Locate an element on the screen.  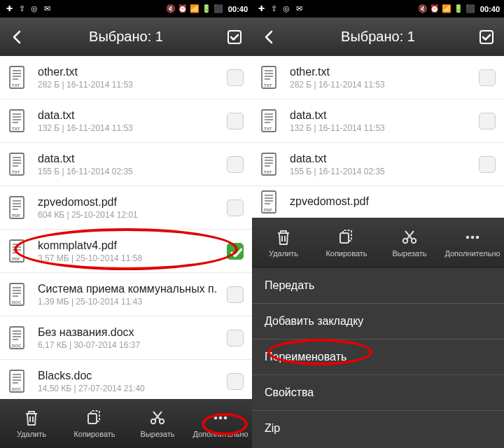
file-row: DOC Без названия.docx 6,17 КБ | 30-07-20… is located at coordinates (126, 338).